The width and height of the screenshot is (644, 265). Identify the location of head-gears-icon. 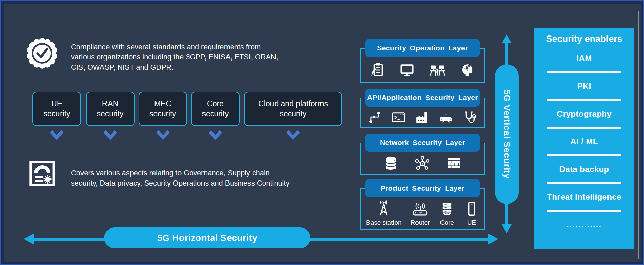
(468, 70).